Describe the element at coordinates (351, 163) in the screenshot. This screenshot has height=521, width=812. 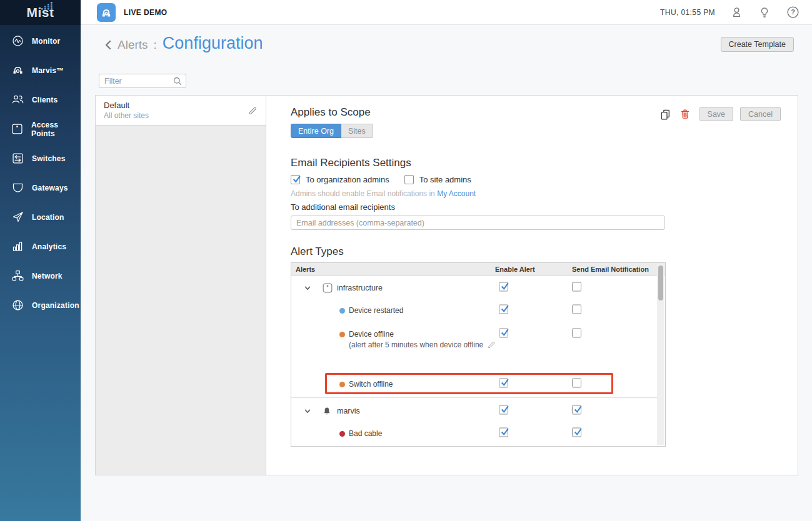
I see `email-settings-title: Email Recipients Settings` at that location.